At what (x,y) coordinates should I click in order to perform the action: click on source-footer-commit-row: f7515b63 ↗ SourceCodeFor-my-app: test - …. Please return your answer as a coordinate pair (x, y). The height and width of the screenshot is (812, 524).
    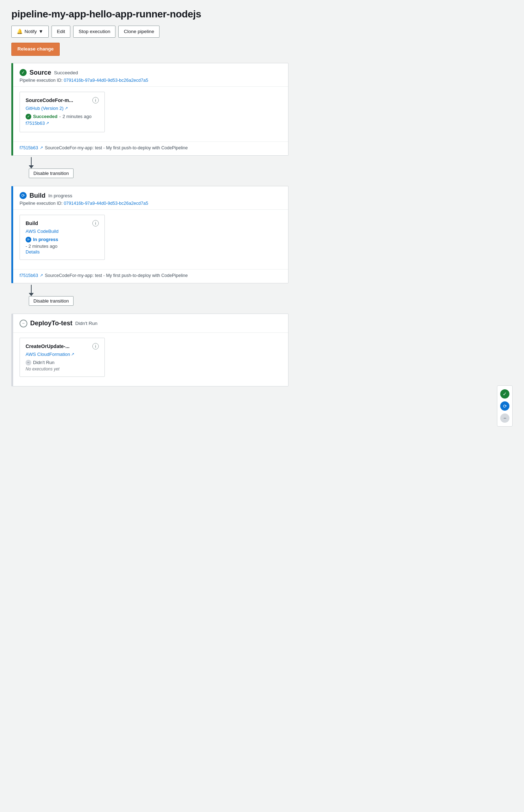
    Looking at the image, I should click on (151, 148).